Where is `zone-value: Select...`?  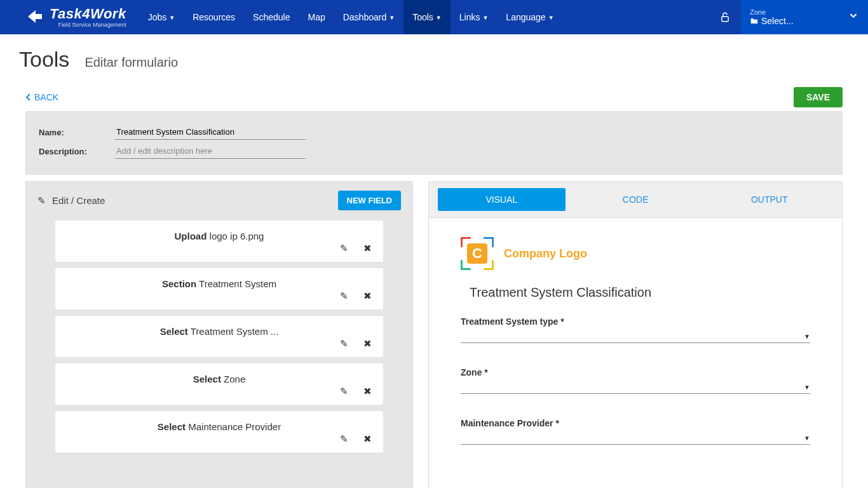 zone-value: Select... is located at coordinates (804, 21).